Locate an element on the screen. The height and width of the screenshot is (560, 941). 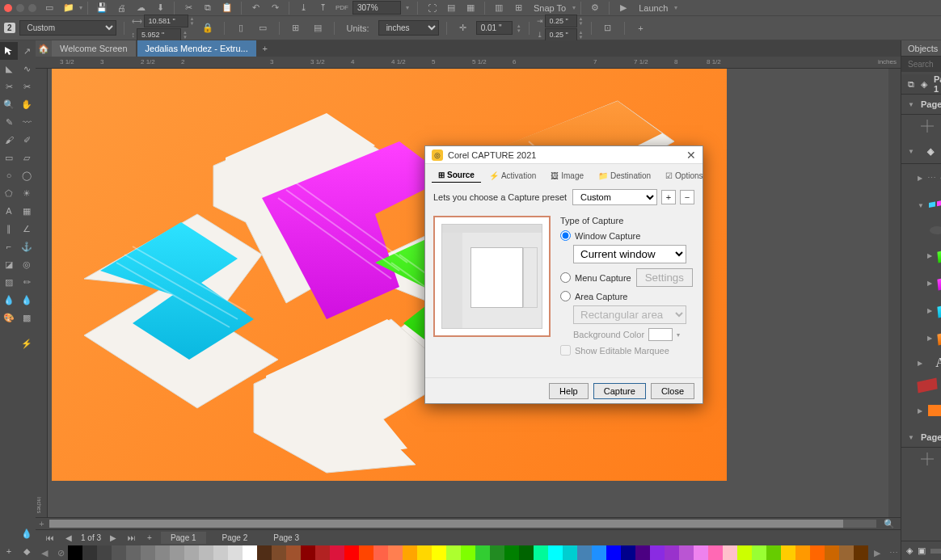
redo-icon: ↷ is located at coordinates (275, 8).